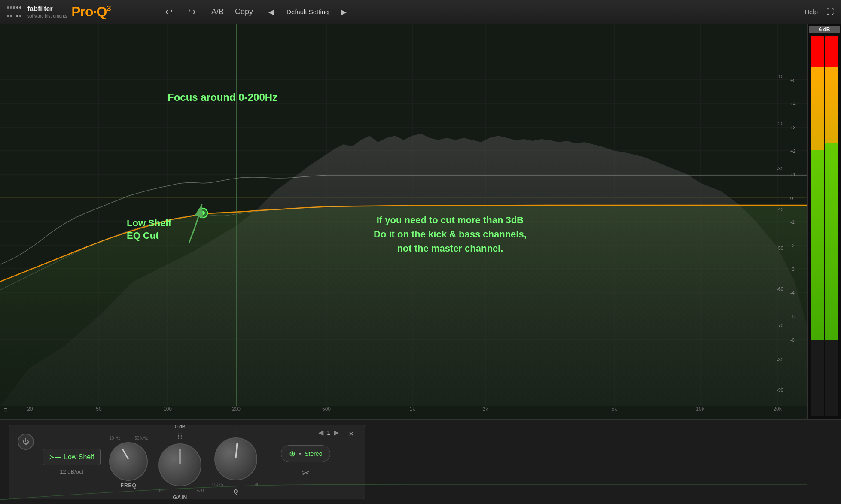 This screenshot has height=504, width=841. I want to click on brand-name: fabfilter, so click(47, 9).